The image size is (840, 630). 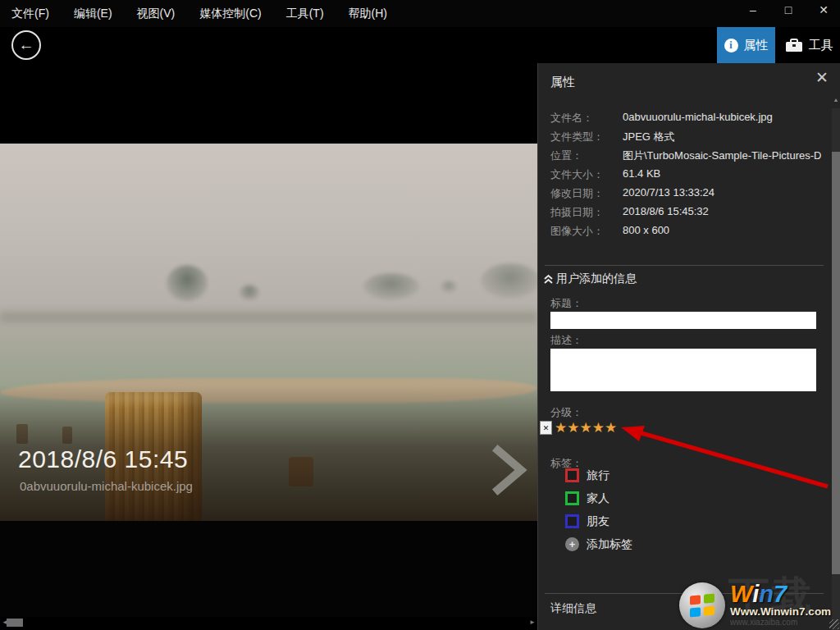 What do you see at coordinates (30, 14) in the screenshot?
I see `menu-file: 文件(F)` at bounding box center [30, 14].